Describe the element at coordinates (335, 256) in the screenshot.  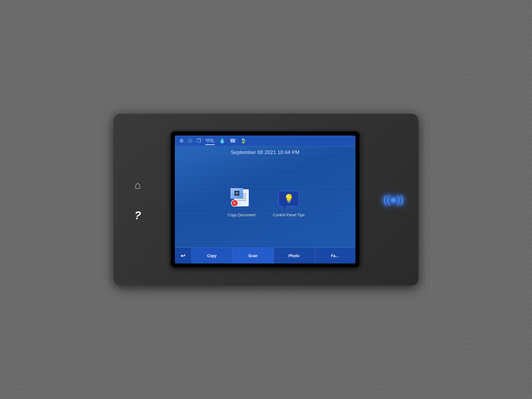
I see `nav-fax-label: Fa…` at that location.